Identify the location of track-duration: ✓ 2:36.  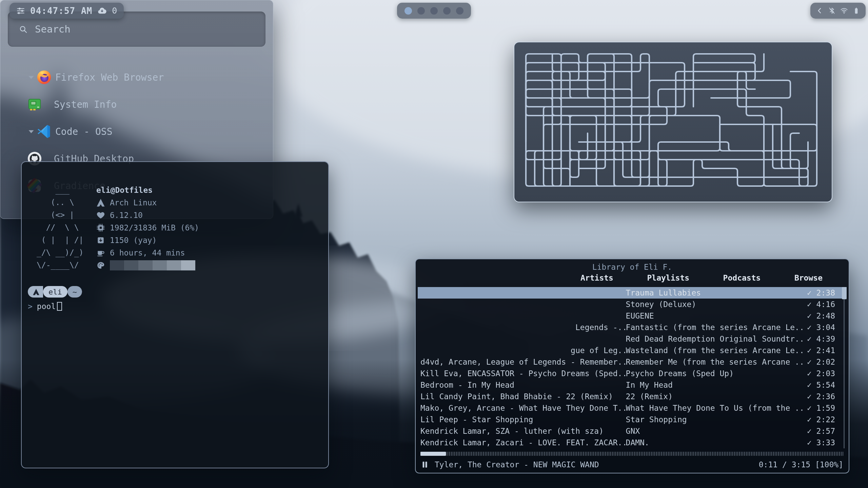
(821, 396).